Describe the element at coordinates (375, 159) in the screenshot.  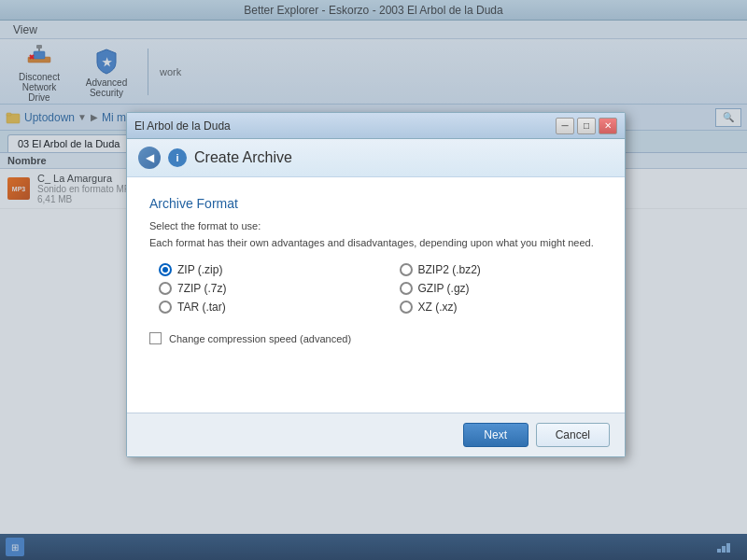
I see `dialog-header: ◀ i Create Archive` at that location.